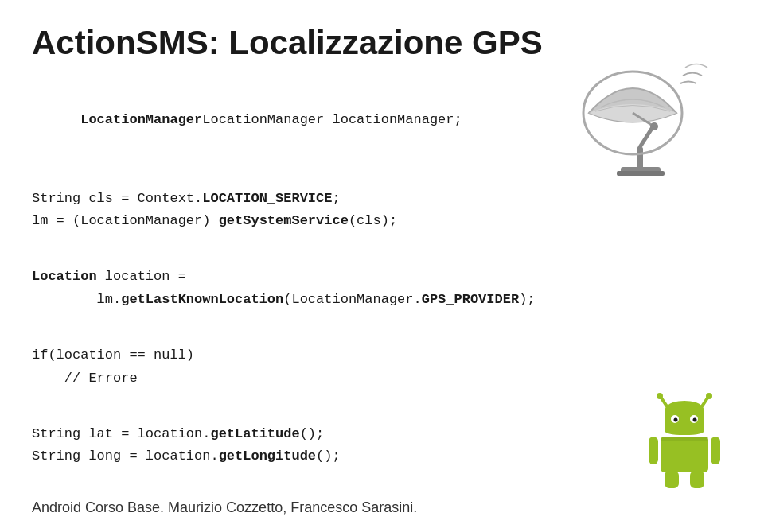 The height and width of the screenshot is (532, 764). I want to click on code-line-7: // Errore, so click(382, 379).